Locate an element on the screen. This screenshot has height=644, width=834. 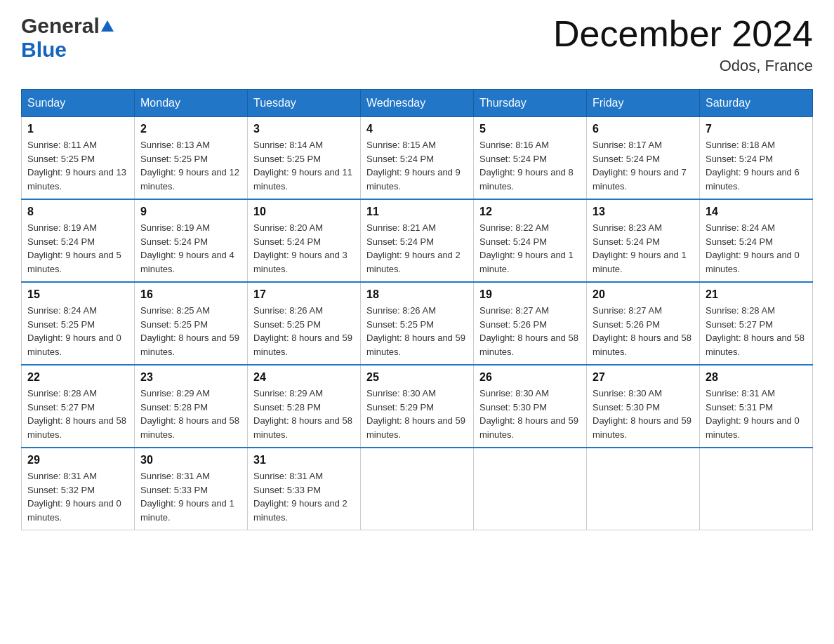
page-header: General Blue December 2024 Odos, France is located at coordinates (417, 45).